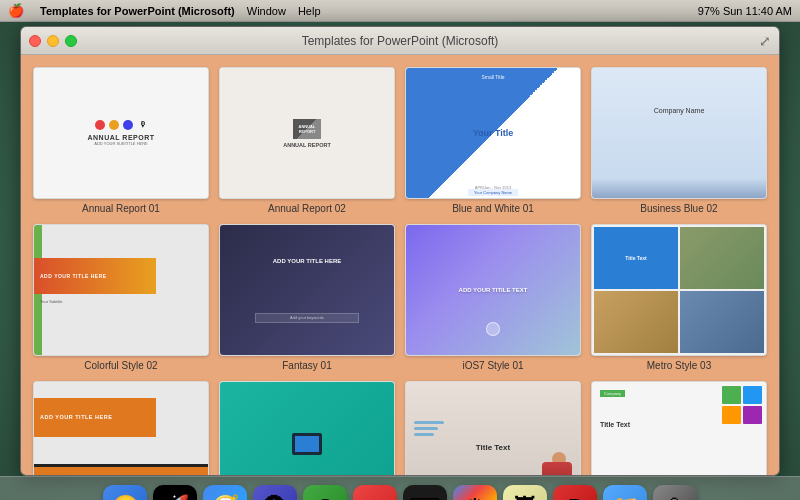 The width and height of the screenshot is (800, 500). I want to click on apple-menu: 🍎, so click(16, 10).